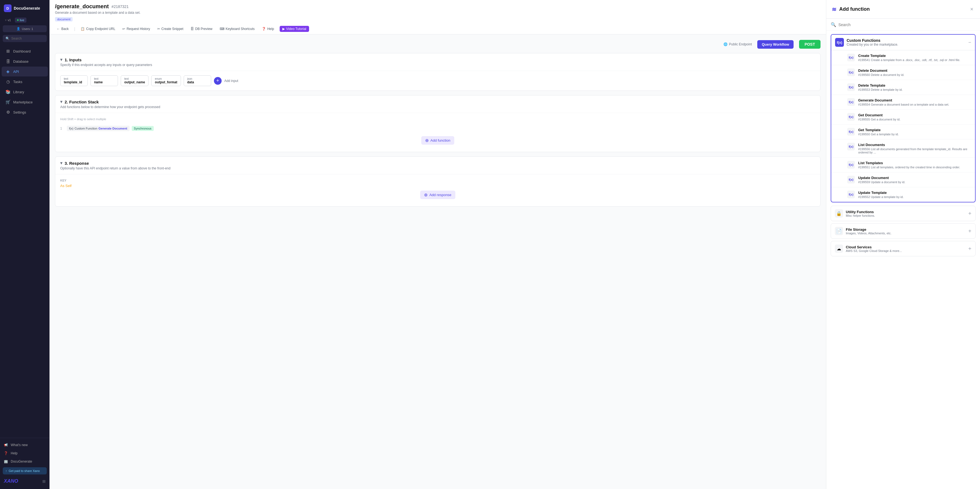 The image size is (980, 489). What do you see at coordinates (903, 72) in the screenshot?
I see `fn-item-delete-document: f(x) Delete Document #199560 Delete a do…` at bounding box center [903, 72].